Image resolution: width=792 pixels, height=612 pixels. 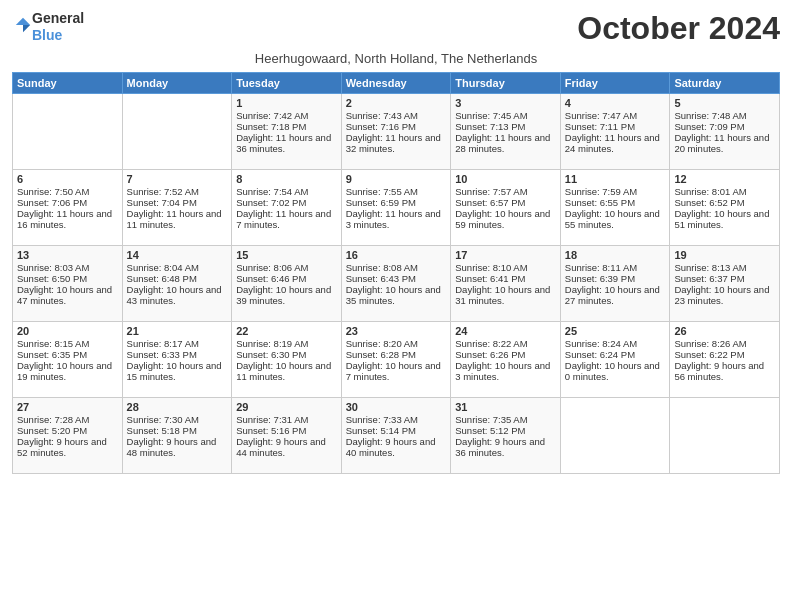 What do you see at coordinates (287, 84) in the screenshot?
I see `col-header-tuesday: Tuesday` at bounding box center [287, 84].